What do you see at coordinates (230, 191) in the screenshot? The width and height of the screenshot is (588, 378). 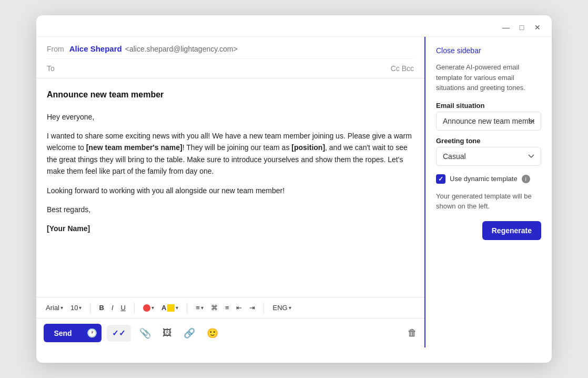 I see `email-para-closing: Looking forward to working with you all …` at bounding box center [230, 191].